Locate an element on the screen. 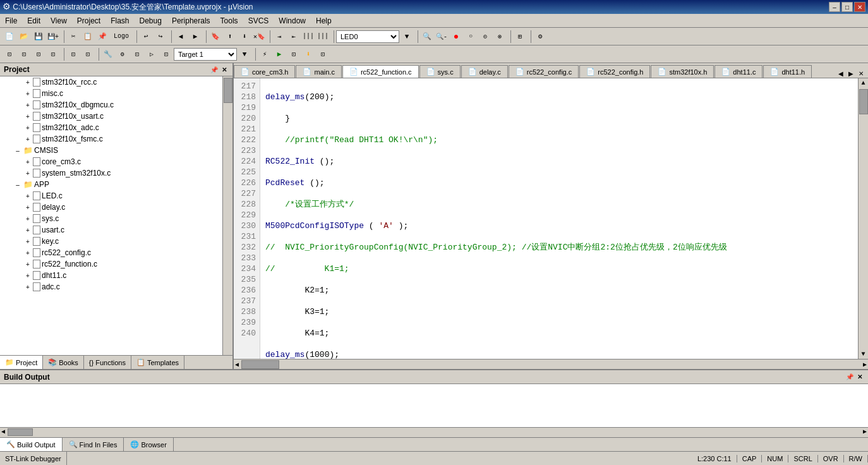  led-combo: LED0 is located at coordinates (368, 37).